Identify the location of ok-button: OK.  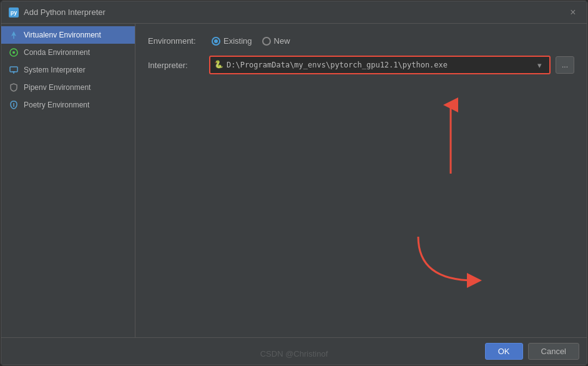
(504, 351).